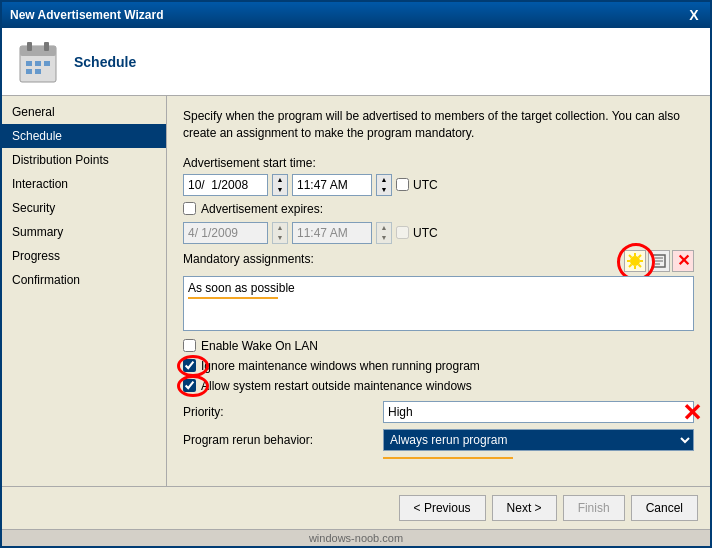 The image size is (712, 548). Describe the element at coordinates (262, 209) in the screenshot. I see `advert-expires-label: Advertisement expires:` at that location.